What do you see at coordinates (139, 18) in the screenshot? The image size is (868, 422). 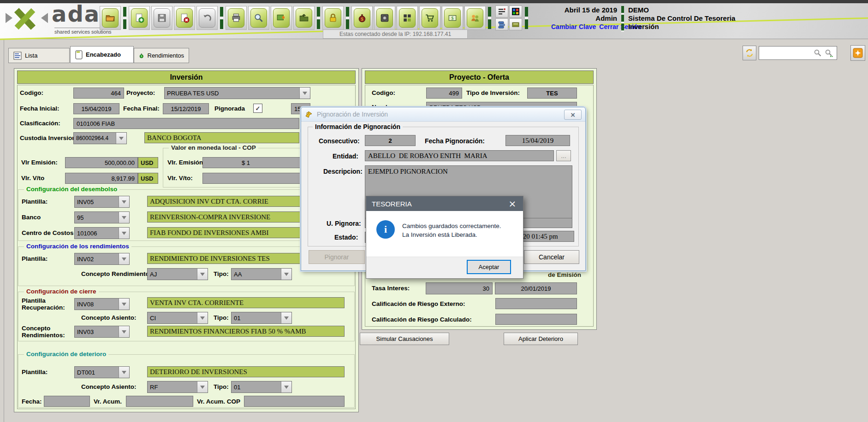 I see `new-button` at bounding box center [139, 18].